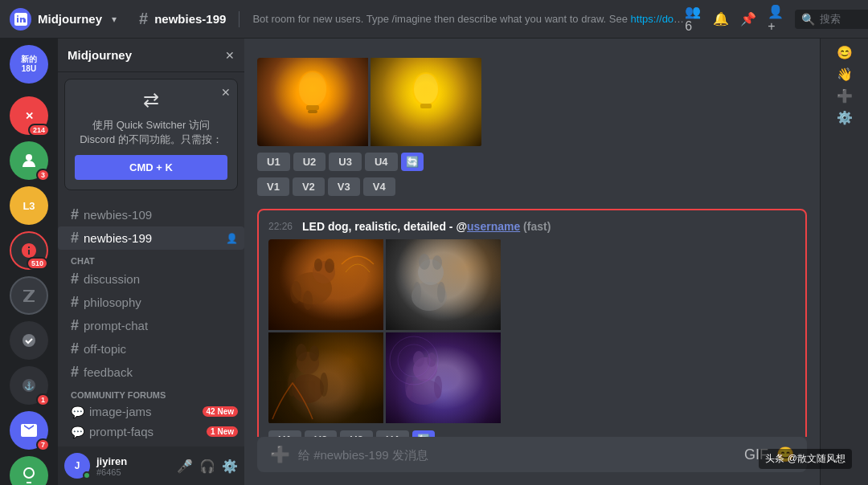 Image resolution: width=868 pixels, height=485 pixels. Describe the element at coordinates (321, 434) in the screenshot. I see `u2-button-2: U2` at that location.